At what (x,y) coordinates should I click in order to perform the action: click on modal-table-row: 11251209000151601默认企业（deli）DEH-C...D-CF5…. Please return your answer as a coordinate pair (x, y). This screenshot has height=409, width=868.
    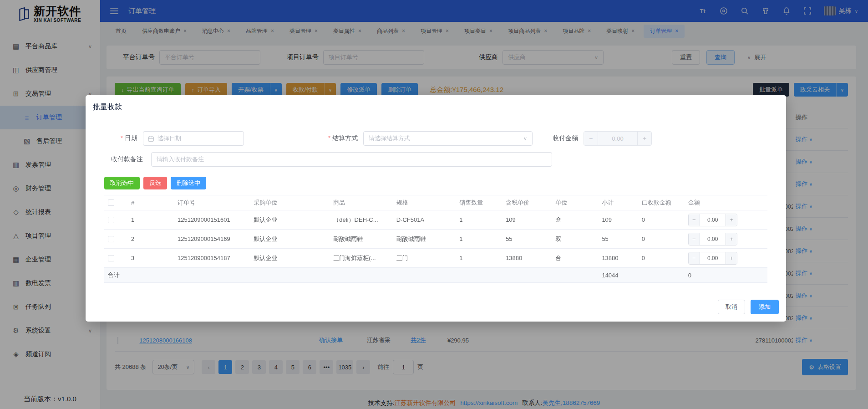
    Looking at the image, I should click on (436, 220).